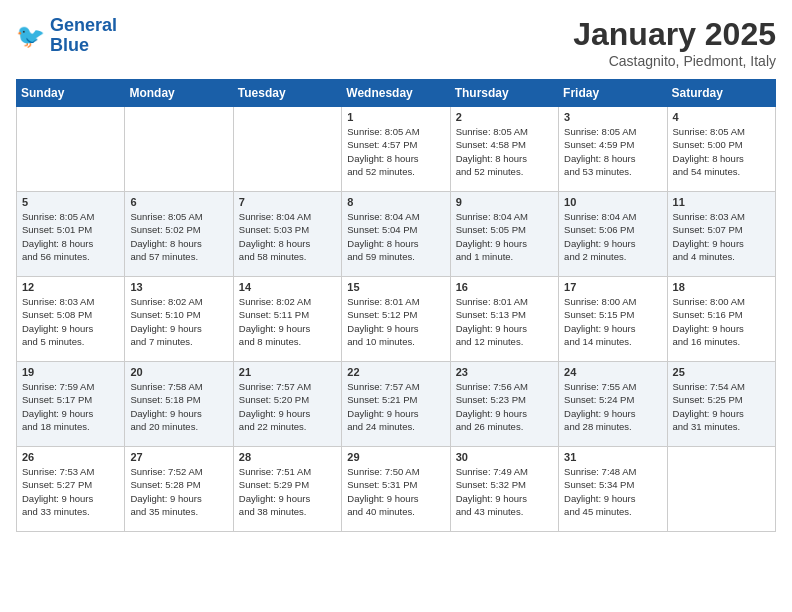  Describe the element at coordinates (504, 236) in the screenshot. I see `day-info: Sunrise: 8:04 AM Sunset: 5:05 PM Dayligh…` at that location.